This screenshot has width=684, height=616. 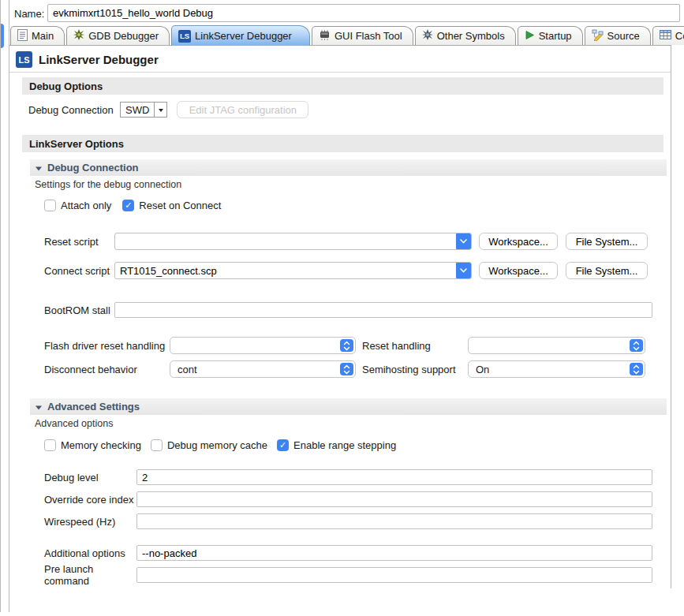 I want to click on debug-level-input, so click(x=394, y=477).